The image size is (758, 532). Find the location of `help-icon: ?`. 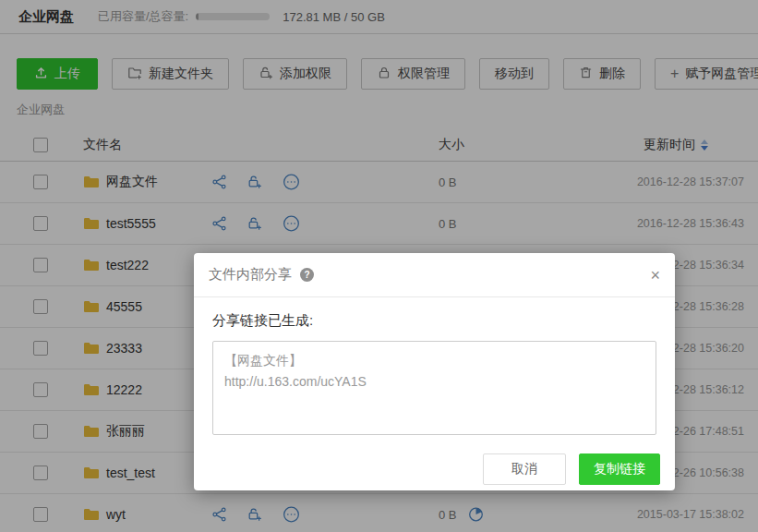

help-icon: ? is located at coordinates (307, 275).